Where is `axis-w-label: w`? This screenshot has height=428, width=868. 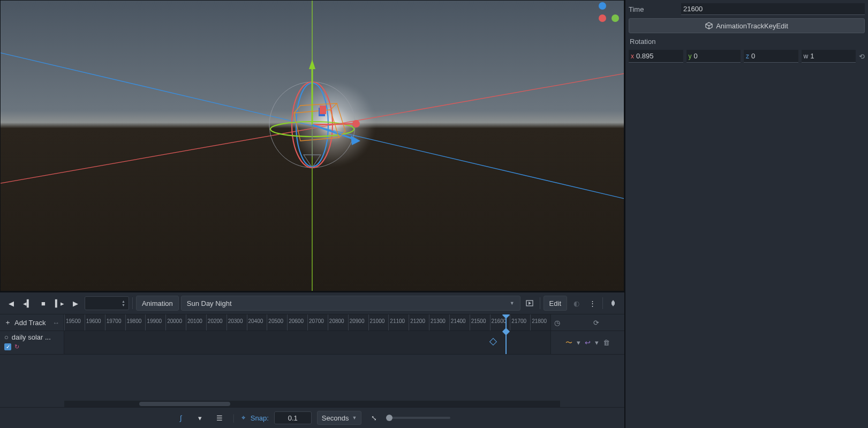
axis-w-label: w is located at coordinates (806, 56).